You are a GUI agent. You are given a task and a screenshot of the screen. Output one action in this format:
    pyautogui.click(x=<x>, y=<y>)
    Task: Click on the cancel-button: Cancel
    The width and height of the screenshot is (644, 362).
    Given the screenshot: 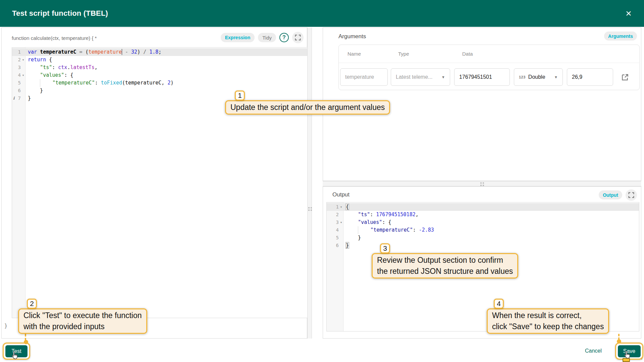 What is the action you would take?
    pyautogui.click(x=593, y=351)
    